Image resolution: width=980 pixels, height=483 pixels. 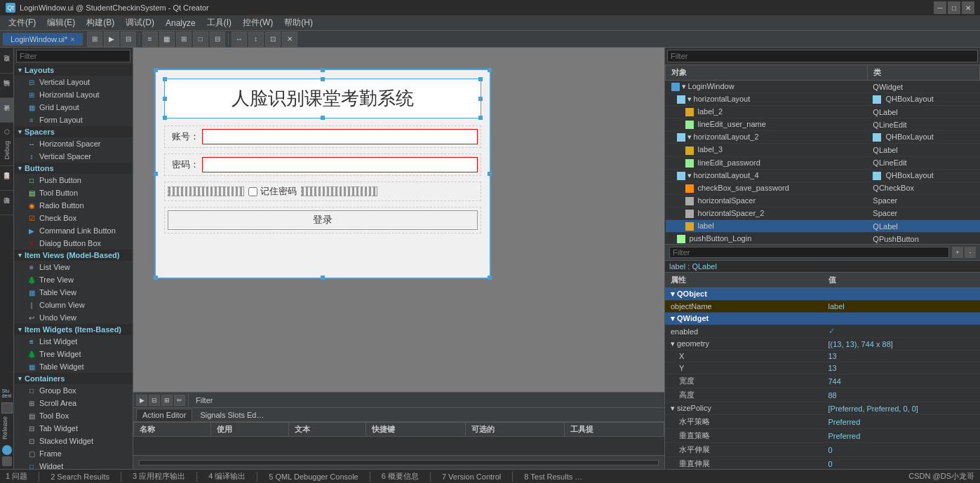 What do you see at coordinates (823, 175) in the screenshot?
I see `obj-row-hlayout4: ▾ horizontalLayout_4 QHBoxLayout` at bounding box center [823, 175].